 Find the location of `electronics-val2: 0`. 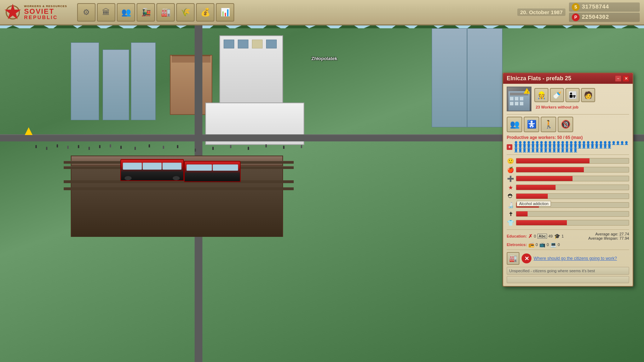

electronics-val2: 0 is located at coordinates (548, 245).